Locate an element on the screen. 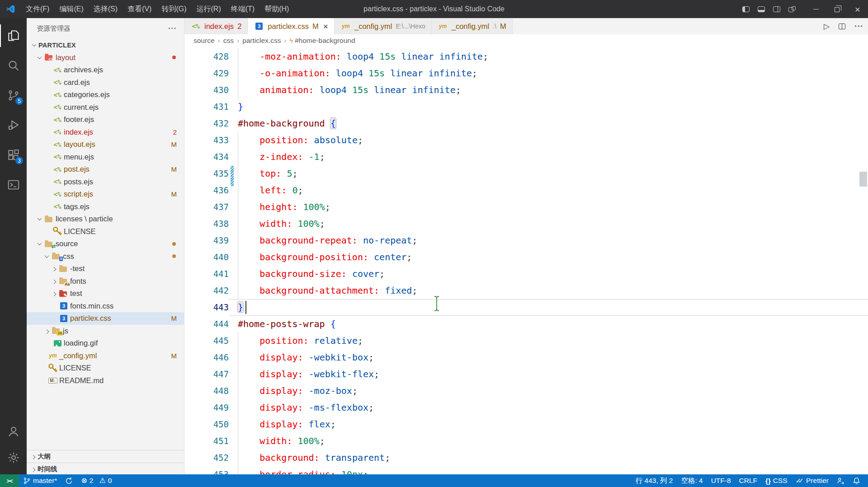 The height and width of the screenshot is (487, 868). tab-particlex-css: 3particlex.cssM× is located at coordinates (291, 26).